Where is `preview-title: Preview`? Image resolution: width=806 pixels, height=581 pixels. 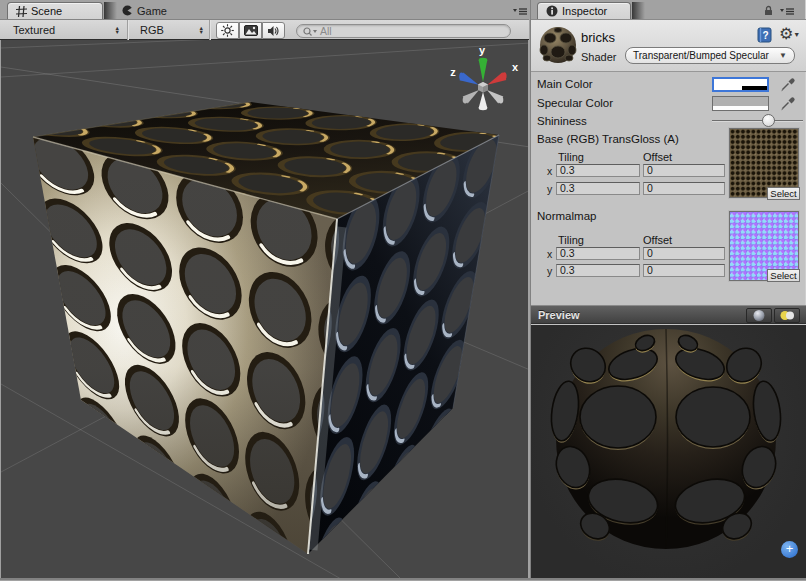 preview-title: Preview is located at coordinates (559, 315).